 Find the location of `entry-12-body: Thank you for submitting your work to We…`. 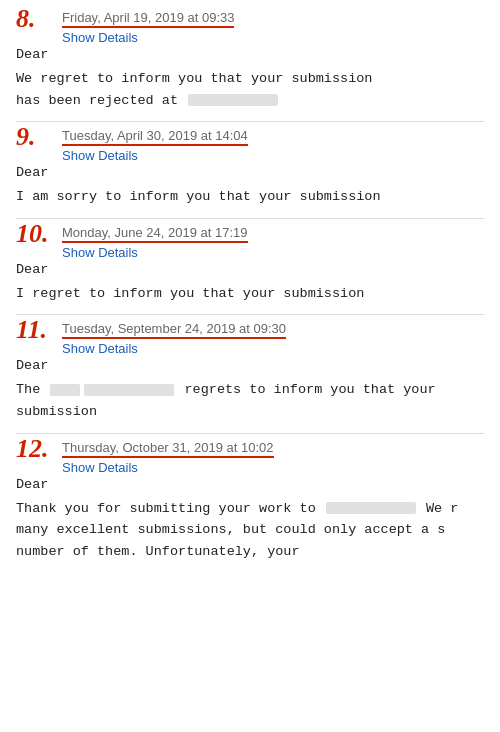

entry-12-body: Thank you for submitting your work to We… is located at coordinates (250, 530).